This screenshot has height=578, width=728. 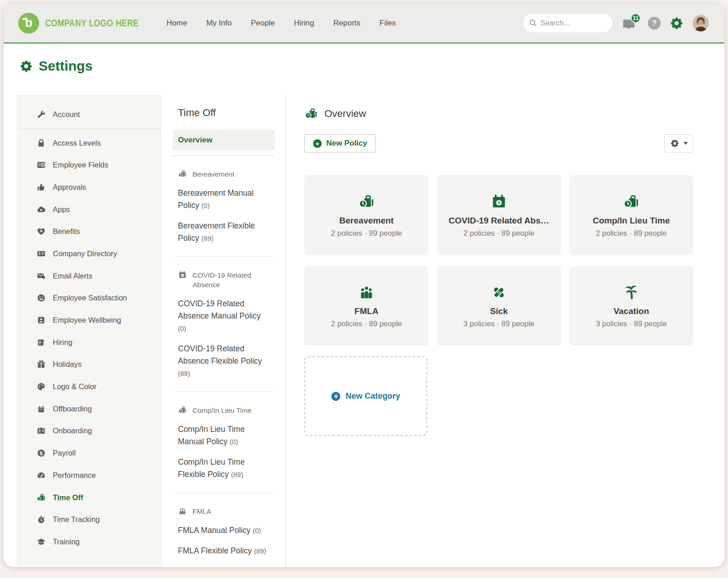 What do you see at coordinates (89, 143) in the screenshot?
I see `sidebar-item-access-levels: Access Levels` at bounding box center [89, 143].